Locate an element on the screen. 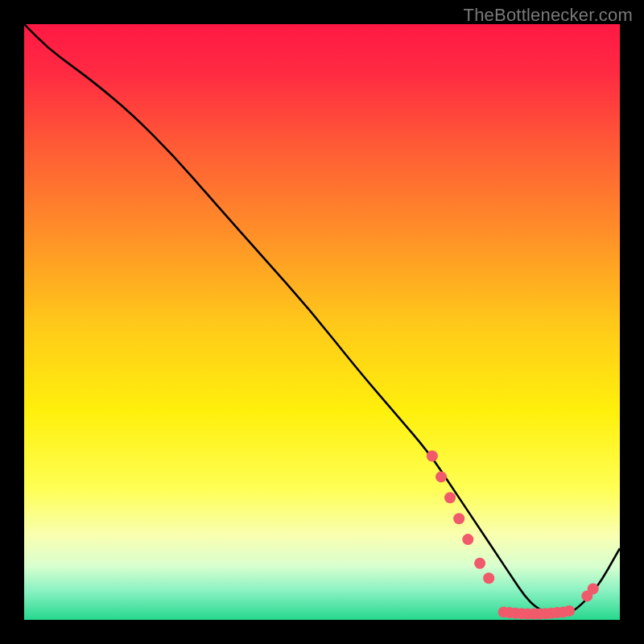 The image size is (644, 644). watermark: TheBottlenecker.com is located at coordinates (548, 15).